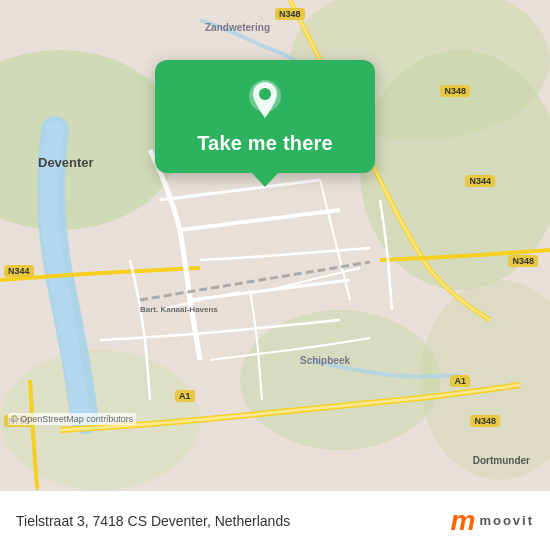  Describe the element at coordinates (506, 520) in the screenshot. I see `moovit-wordmark: moovit` at that location.